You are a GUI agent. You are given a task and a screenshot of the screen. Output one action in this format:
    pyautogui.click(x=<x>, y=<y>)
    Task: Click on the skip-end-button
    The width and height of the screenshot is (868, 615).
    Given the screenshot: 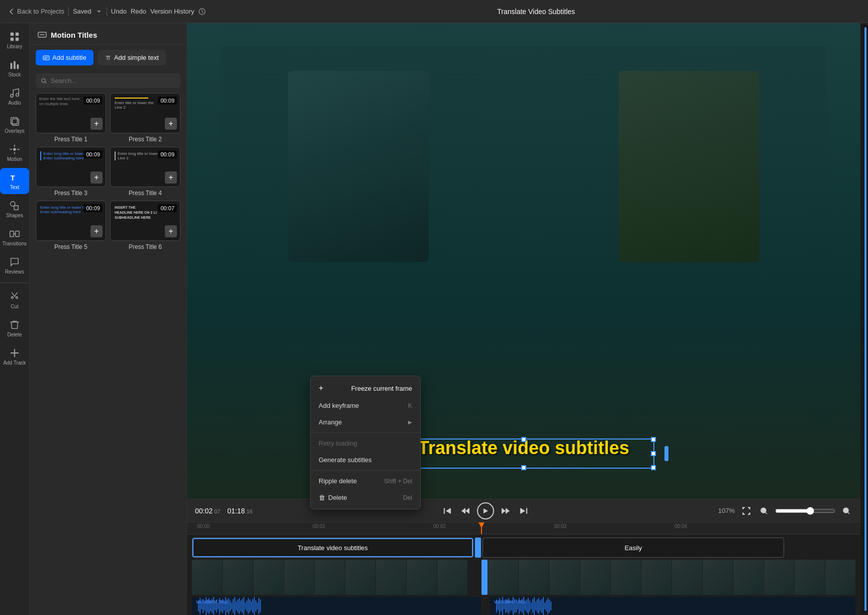 What is the action you would take?
    pyautogui.click(x=524, y=511)
    